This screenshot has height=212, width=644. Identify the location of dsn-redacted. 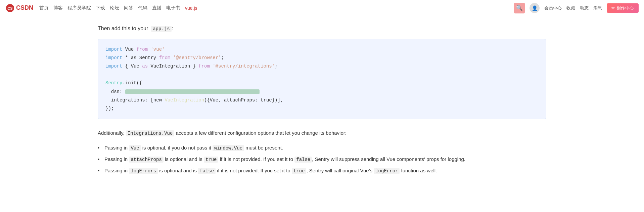
(192, 92).